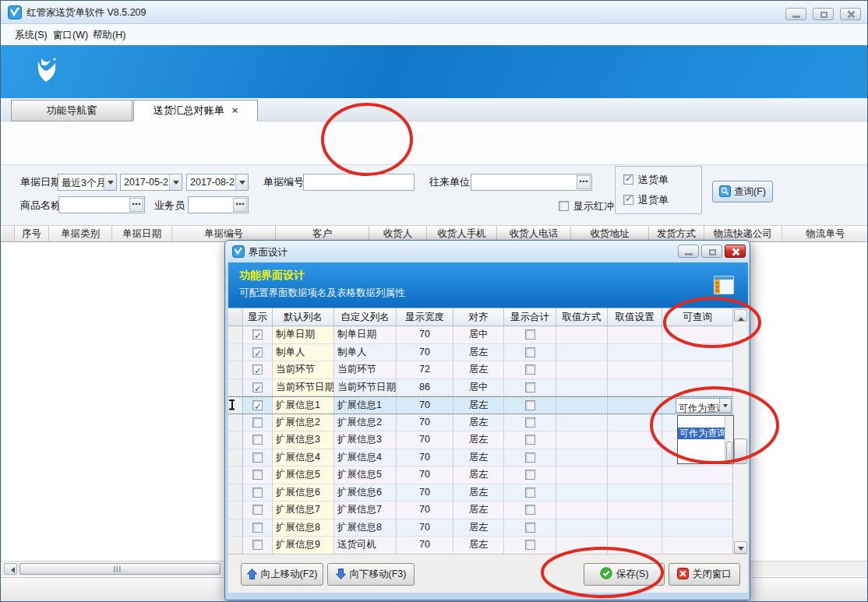 Image resolution: width=868 pixels, height=602 pixels. I want to click on custom-name-cell: 制单人, so click(365, 353).